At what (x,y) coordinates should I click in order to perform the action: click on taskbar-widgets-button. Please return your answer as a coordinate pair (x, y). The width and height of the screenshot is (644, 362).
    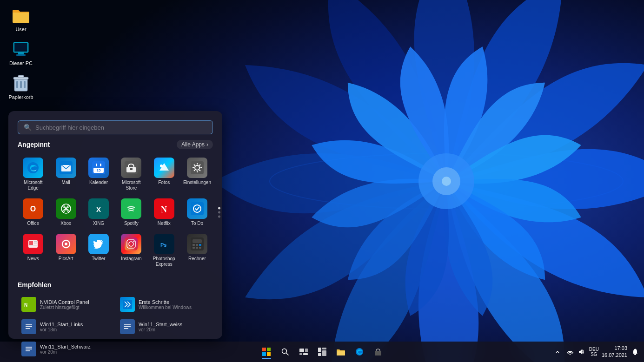
    Looking at the image, I should click on (322, 352).